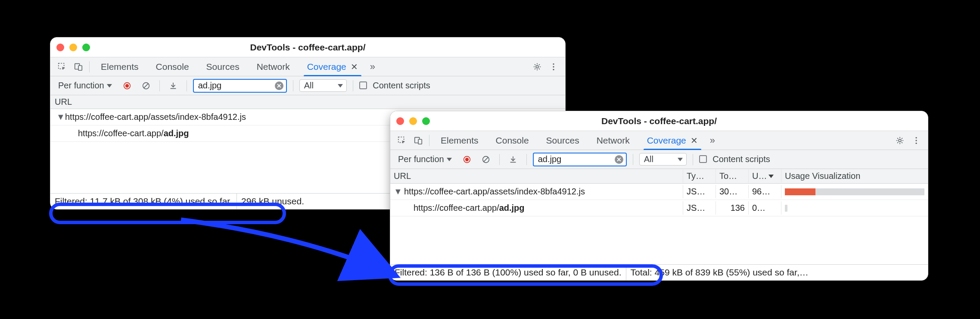 This screenshot has width=980, height=319. Describe the element at coordinates (659, 121) in the screenshot. I see `titlebar: DevTools - coffee-cart.app/` at that location.